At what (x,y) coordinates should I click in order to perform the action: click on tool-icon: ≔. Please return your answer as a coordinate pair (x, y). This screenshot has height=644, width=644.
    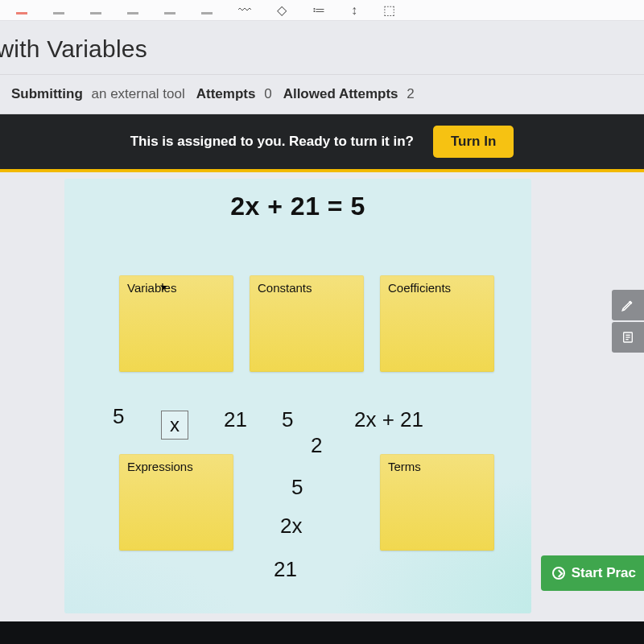
    Looking at the image, I should click on (319, 10).